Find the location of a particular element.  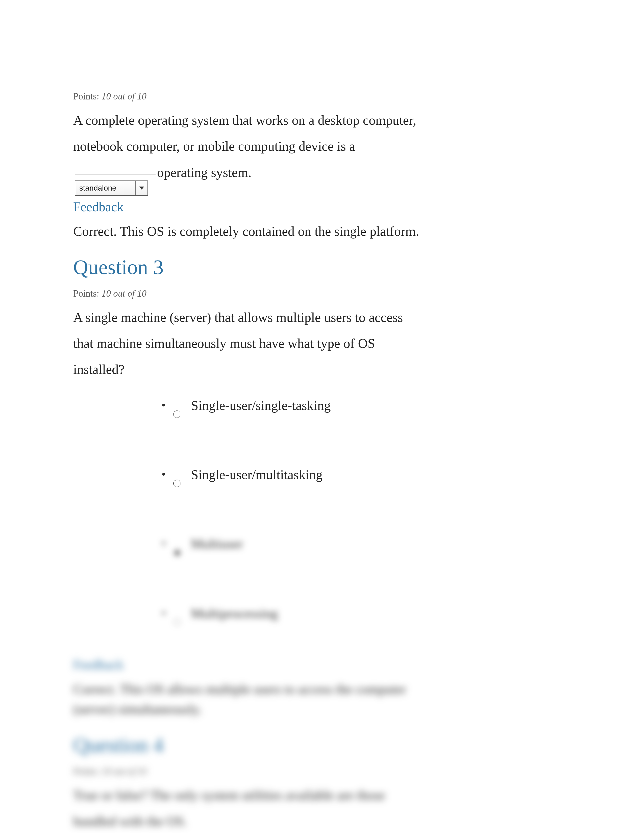

option-row: • Multiprocessing is located at coordinates (293, 616).